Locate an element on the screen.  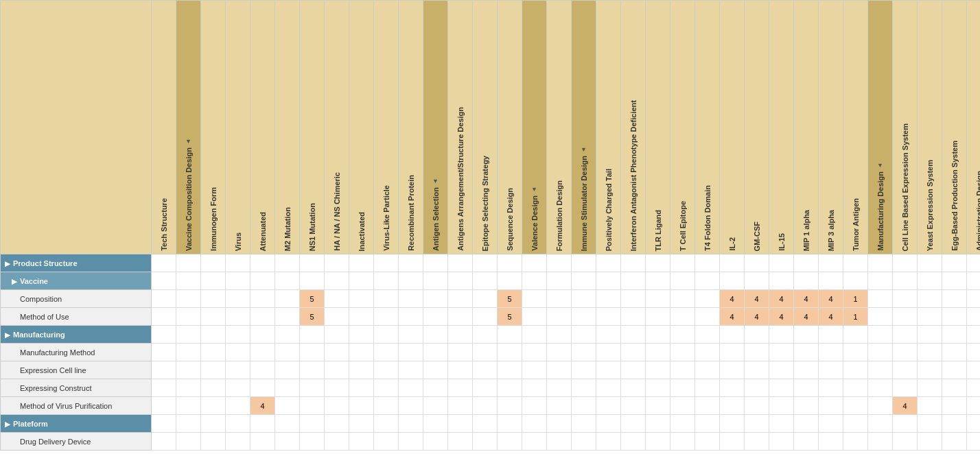
col-header-t4_foldon: T4 Foldon Domain is located at coordinates (708, 128).